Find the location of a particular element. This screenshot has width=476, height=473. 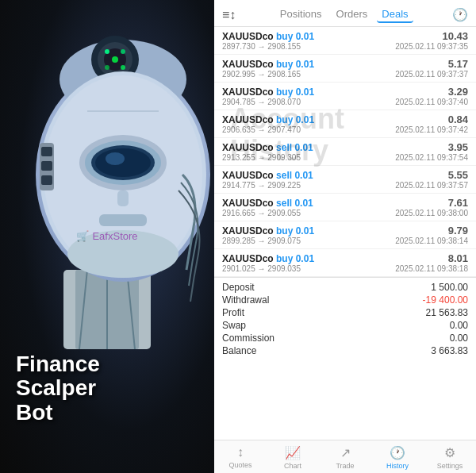

trade-item: XAUUSDco buy 0.01 0.84 2906.635 → 2907.4… is located at coordinates (345, 124).